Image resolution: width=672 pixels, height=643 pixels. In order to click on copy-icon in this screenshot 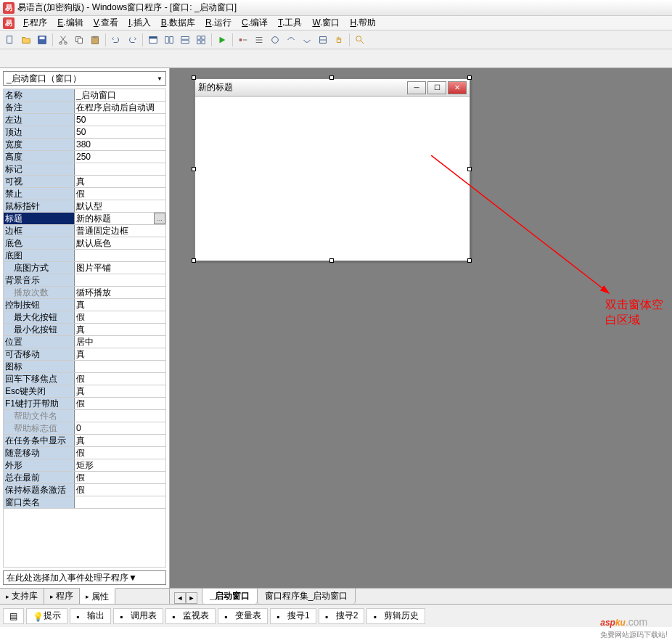, I will do `click(79, 40)`.